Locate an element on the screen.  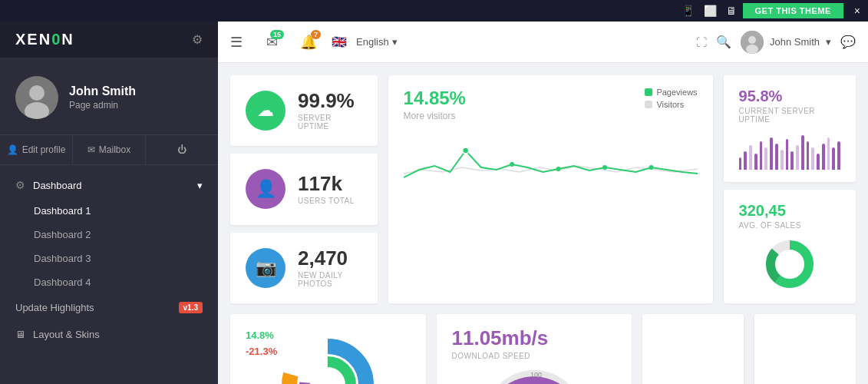
donut-chart-svg is located at coordinates (790, 264).